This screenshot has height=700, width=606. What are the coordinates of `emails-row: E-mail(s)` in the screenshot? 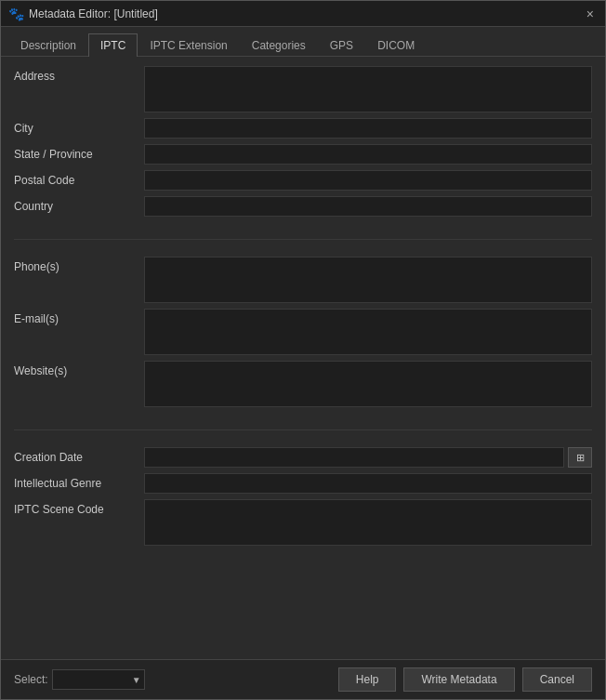 It's located at (303, 332).